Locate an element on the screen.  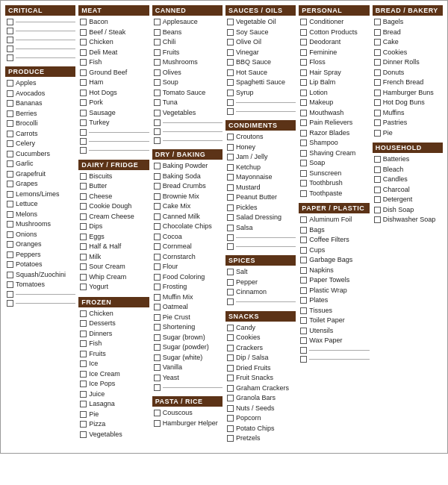
list-item: Lotion is located at coordinates (334, 93).